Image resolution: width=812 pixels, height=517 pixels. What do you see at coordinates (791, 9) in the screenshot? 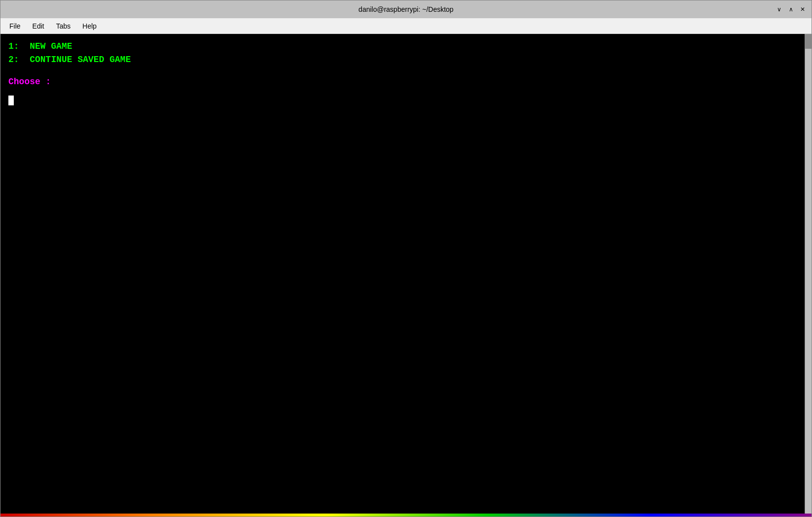
I see `maximize-button: ∧` at bounding box center [791, 9].